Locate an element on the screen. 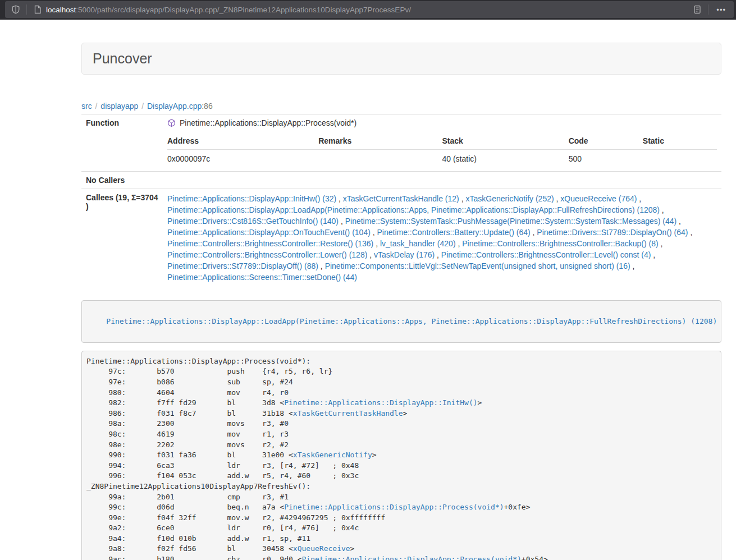 This screenshot has height=560, width=736. highlighted-symbol-link: Pinetime::Applications::DisplayApp::Load… is located at coordinates (412, 321).